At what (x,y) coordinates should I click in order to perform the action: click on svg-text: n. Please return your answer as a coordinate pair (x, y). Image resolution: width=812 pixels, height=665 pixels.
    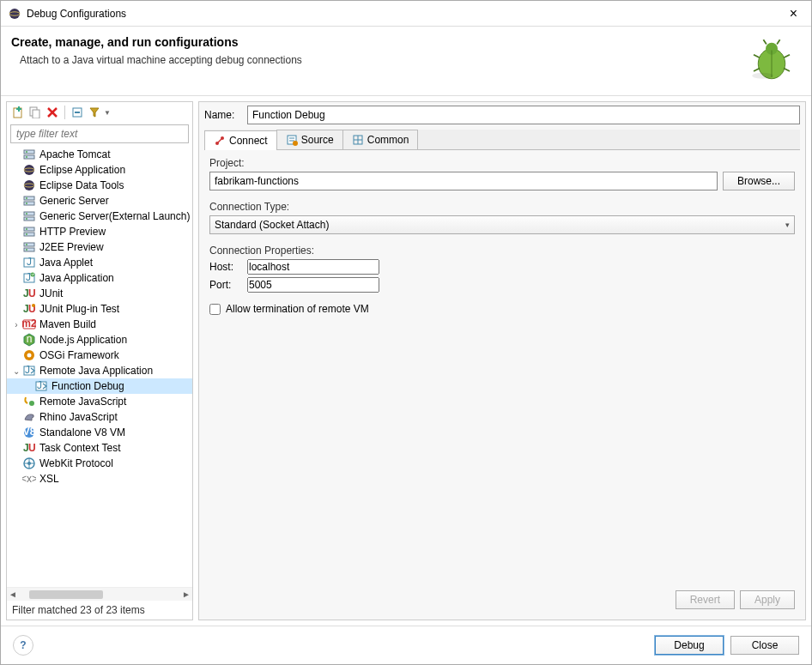
    Looking at the image, I should click on (29, 339).